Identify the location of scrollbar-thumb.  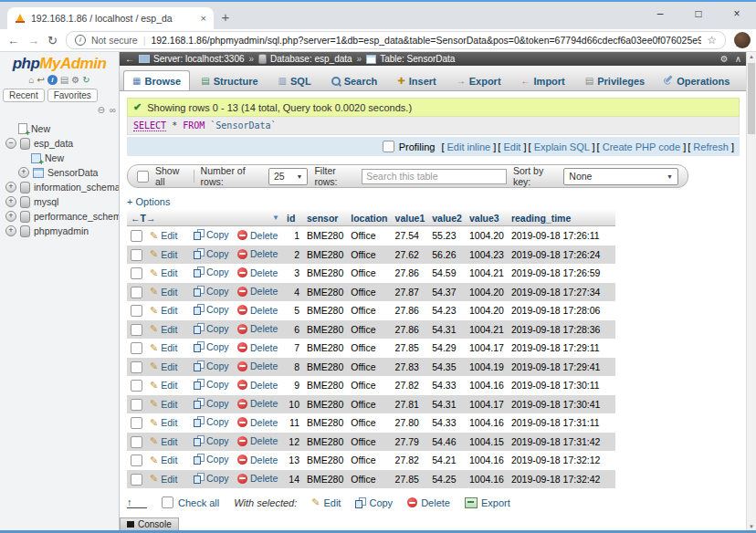
(751, 99).